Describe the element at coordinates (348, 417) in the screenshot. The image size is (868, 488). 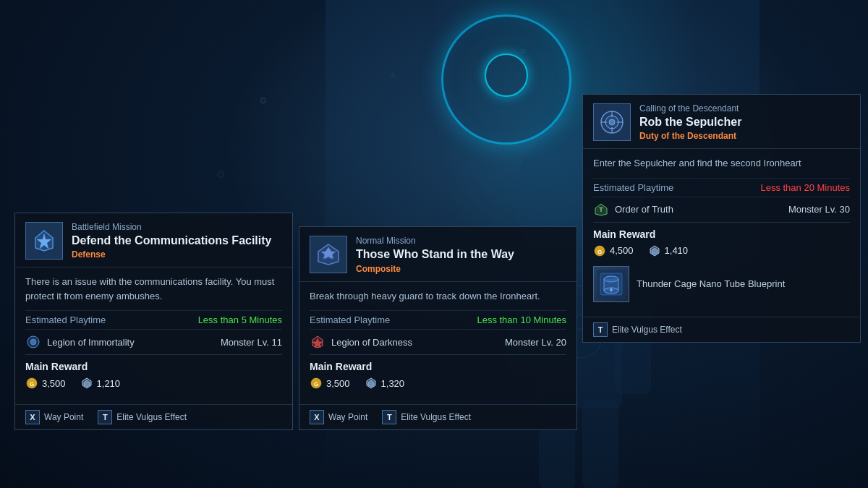
I see `card2-waypoint-label: Way Point` at that location.